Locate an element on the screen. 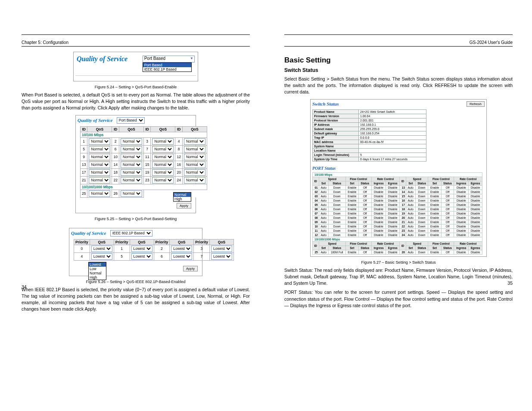 This screenshot has width=532, height=411. option-ieee-based: IEEE 802.1P Based is located at coordinates (167, 69).